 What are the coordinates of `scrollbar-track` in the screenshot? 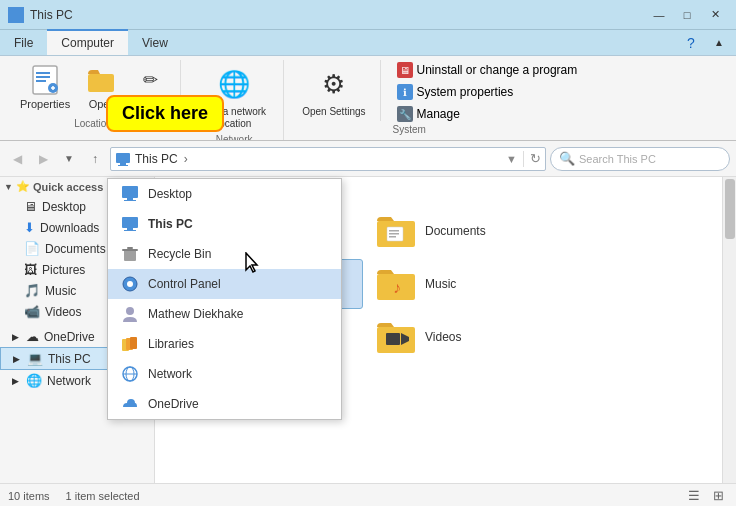 It's located at (729, 330).